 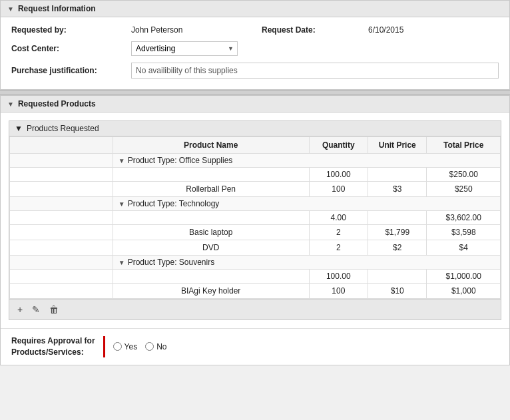 What do you see at coordinates (255, 93) in the screenshot?
I see `section-divider` at bounding box center [255, 93].